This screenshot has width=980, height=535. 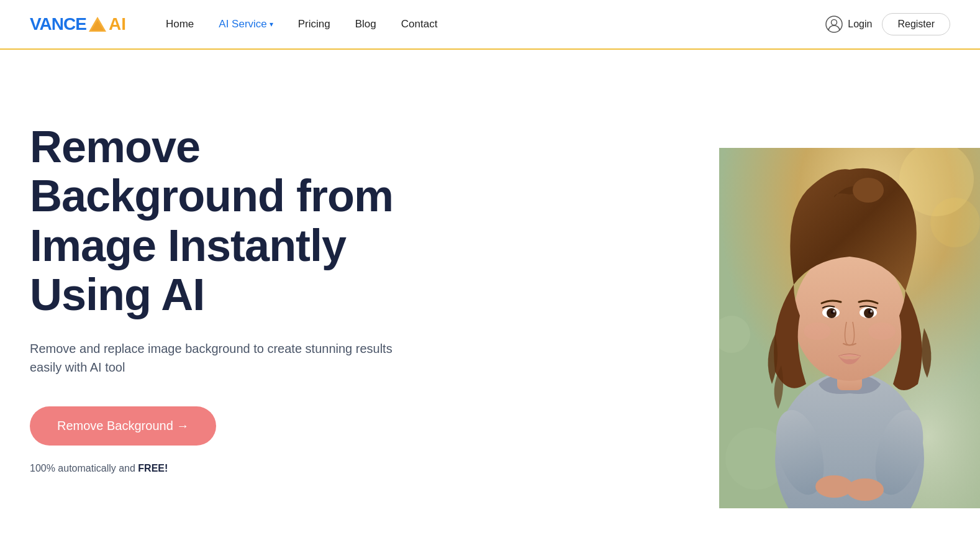 I want to click on nav-contact: Contact, so click(x=420, y=24).